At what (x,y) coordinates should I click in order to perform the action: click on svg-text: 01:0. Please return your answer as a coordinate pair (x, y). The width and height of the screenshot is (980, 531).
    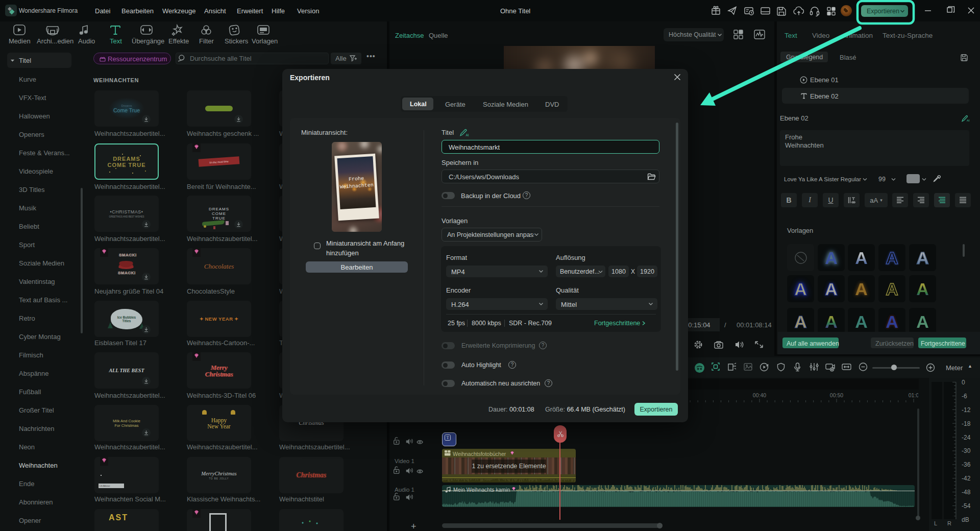
    Looking at the image, I should click on (914, 395).